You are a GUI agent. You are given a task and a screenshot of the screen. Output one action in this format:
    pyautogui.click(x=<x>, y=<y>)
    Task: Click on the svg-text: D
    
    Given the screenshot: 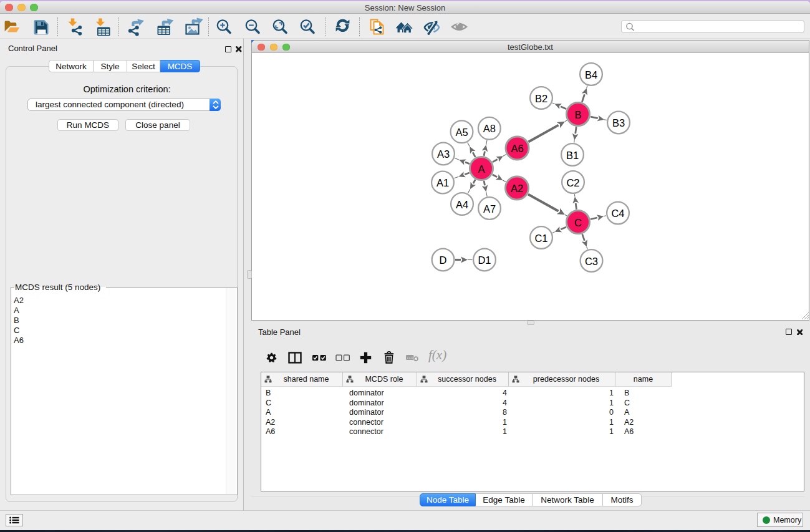 What is the action you would take?
    pyautogui.click(x=443, y=260)
    